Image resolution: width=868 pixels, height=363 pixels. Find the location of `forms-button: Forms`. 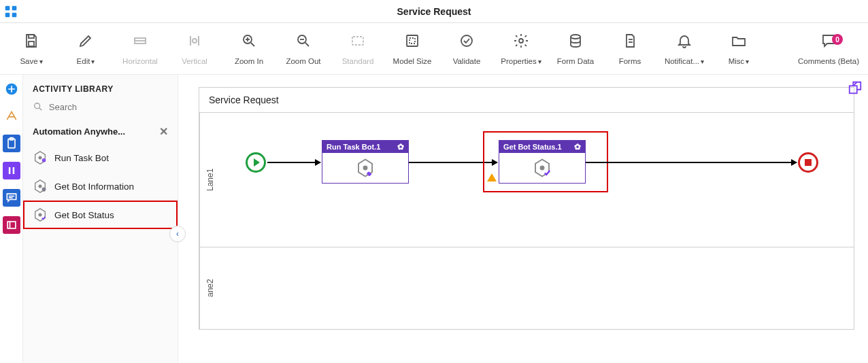

forms-button: Forms is located at coordinates (630, 46).